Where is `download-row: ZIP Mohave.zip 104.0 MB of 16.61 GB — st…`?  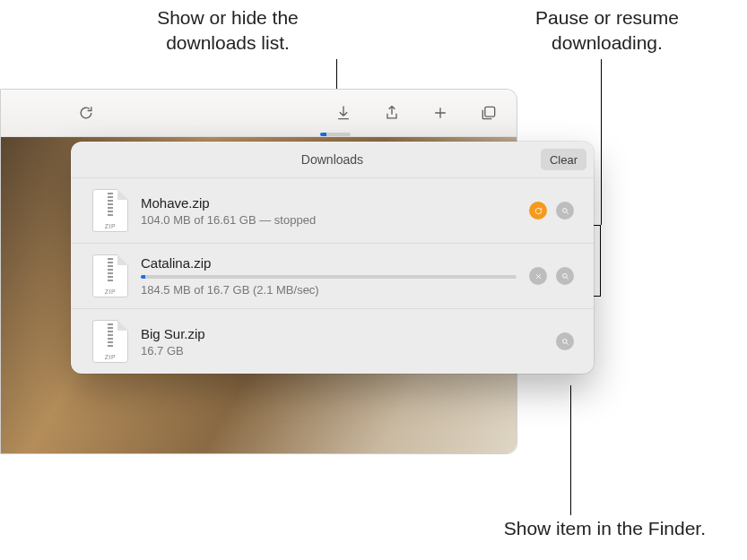 download-row: ZIP Mohave.zip 104.0 MB of 16.61 GB — st… is located at coordinates (332, 210).